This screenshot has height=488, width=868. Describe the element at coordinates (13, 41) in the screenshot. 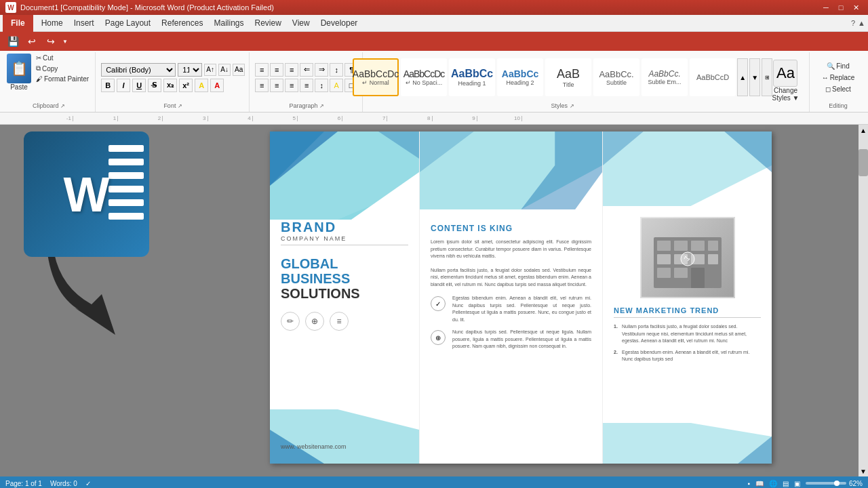

I see `qa-save-button: 💾` at that location.